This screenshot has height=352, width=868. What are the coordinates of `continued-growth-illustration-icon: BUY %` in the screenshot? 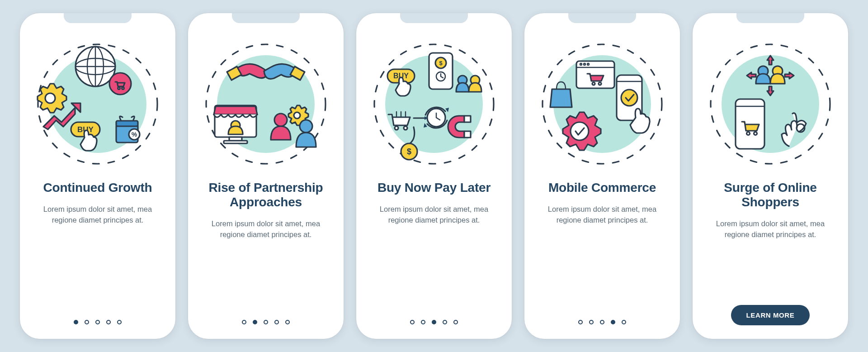 It's located at (98, 104).